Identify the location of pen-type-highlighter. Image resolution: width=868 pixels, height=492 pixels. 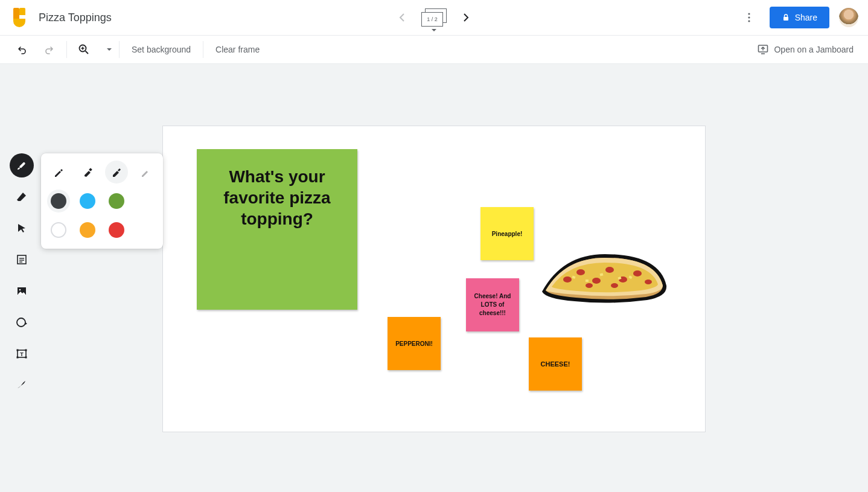
(116, 172).